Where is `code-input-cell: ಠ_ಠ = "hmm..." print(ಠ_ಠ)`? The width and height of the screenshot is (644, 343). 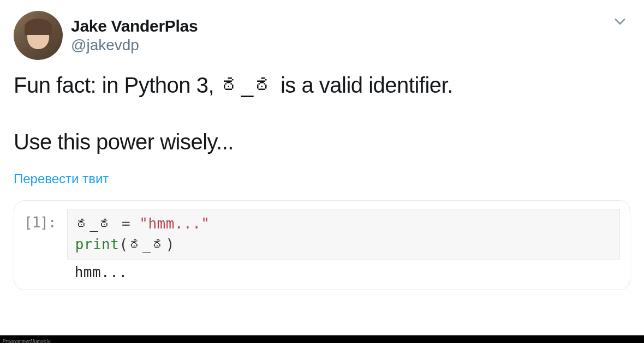
code-input-cell: ಠ_ಠ = "hmm..." print(ಠ_ಠ) is located at coordinates (344, 234).